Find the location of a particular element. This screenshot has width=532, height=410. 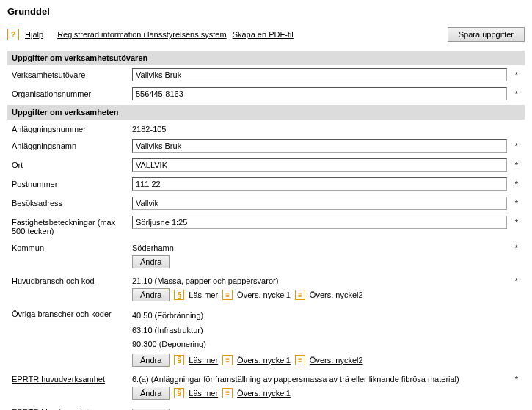

kommun-value: Söderhamn is located at coordinates (320, 246).